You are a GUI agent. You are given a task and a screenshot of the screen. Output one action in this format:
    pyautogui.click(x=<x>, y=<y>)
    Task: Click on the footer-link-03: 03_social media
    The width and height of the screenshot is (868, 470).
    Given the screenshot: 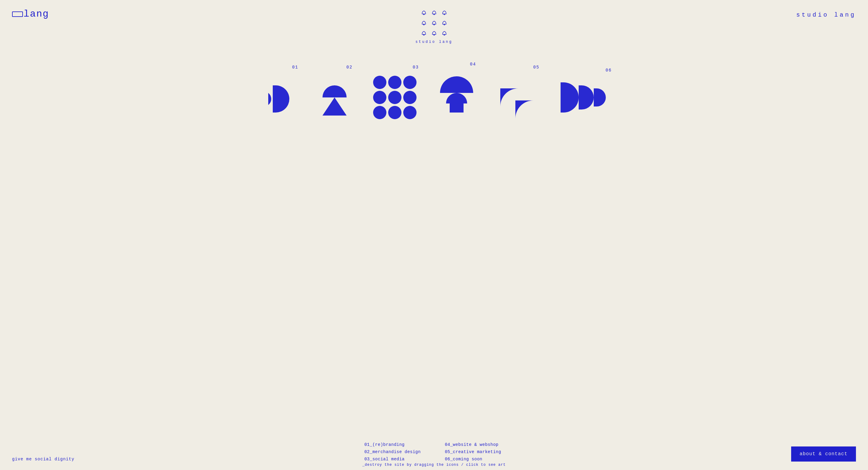 What is the action you would take?
    pyautogui.click(x=393, y=459)
    